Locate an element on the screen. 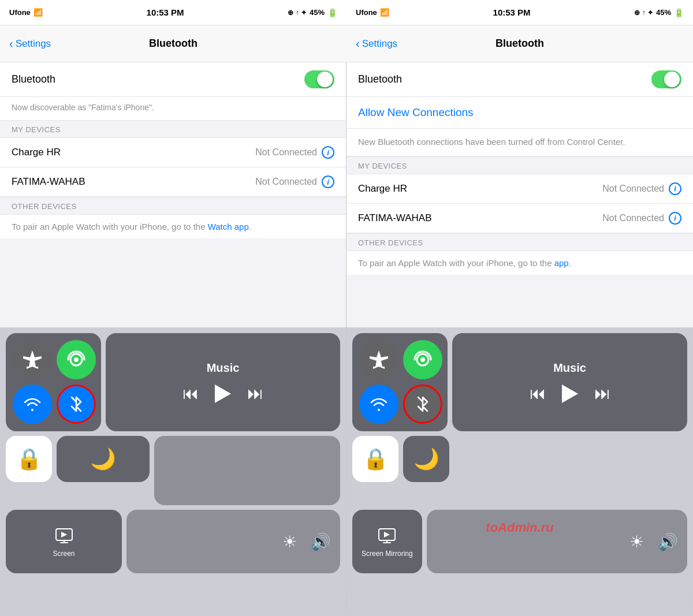  battery-left: 45% is located at coordinates (317, 13).